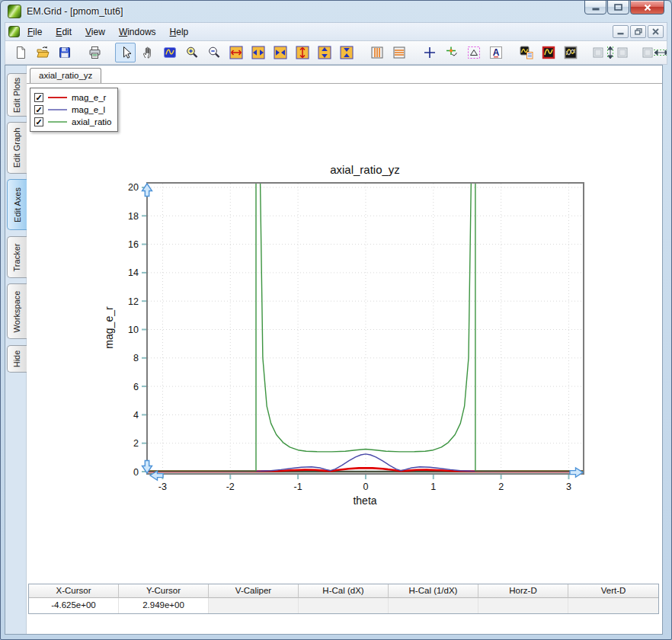 This screenshot has height=640, width=672. I want to click on zoom-out-icon, so click(214, 53).